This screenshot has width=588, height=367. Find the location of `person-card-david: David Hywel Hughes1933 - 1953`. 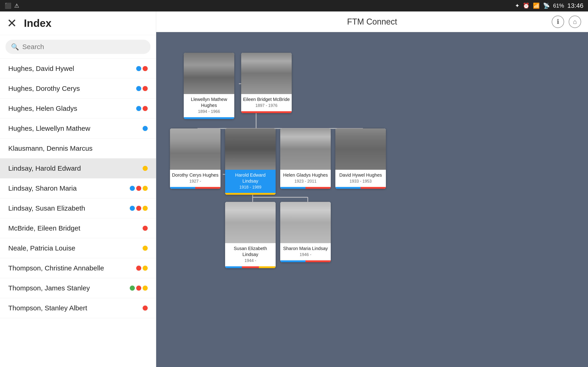

person-card-david: David Hywel Hughes1933 - 1953 is located at coordinates (361, 159).